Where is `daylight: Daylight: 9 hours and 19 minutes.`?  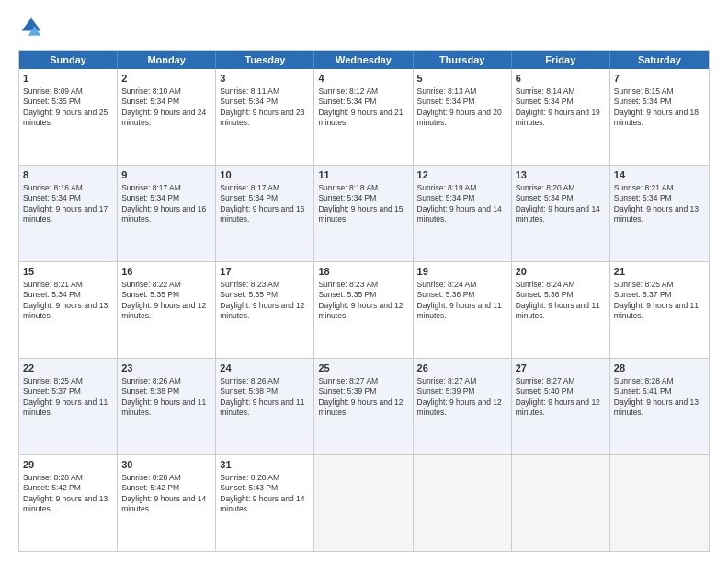 daylight: Daylight: 9 hours and 19 minutes. is located at coordinates (558, 118).